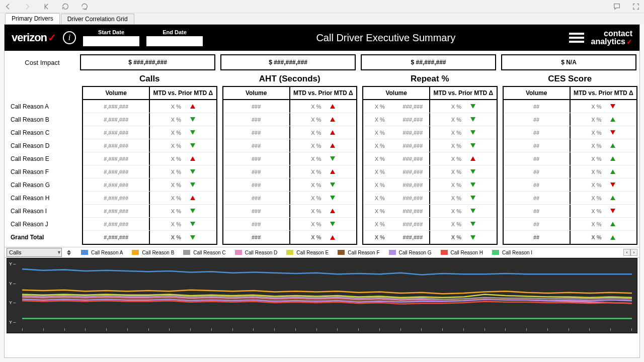 The width and height of the screenshot is (644, 362). I want to click on legend-item: Call Reason C, so click(204, 252).